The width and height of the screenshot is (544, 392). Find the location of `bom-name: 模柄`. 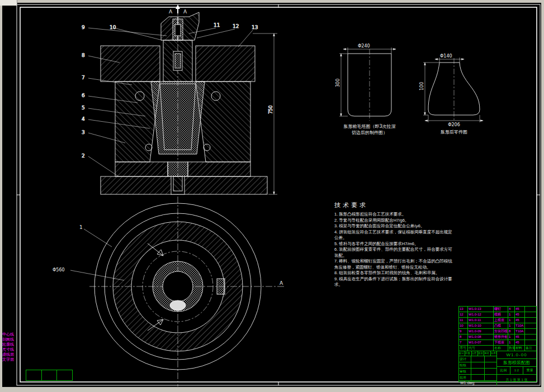

bom-name: 模柄 is located at coordinates (501, 315).